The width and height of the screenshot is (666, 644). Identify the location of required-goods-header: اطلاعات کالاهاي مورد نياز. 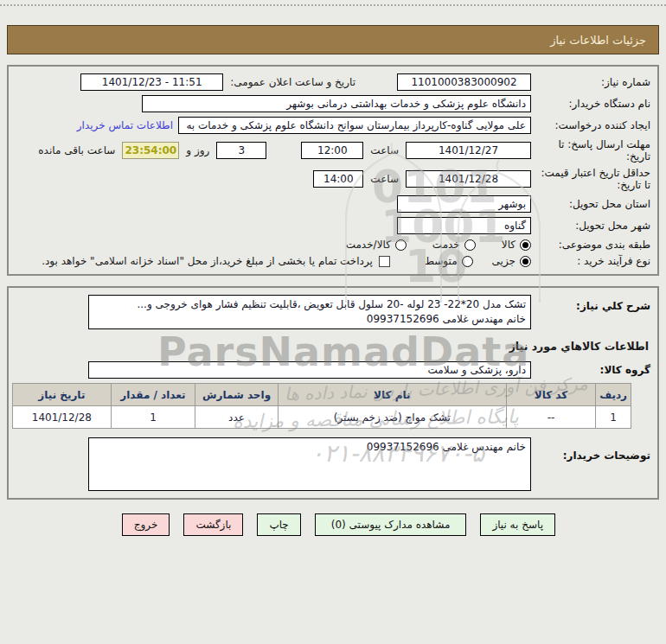
(332, 346).